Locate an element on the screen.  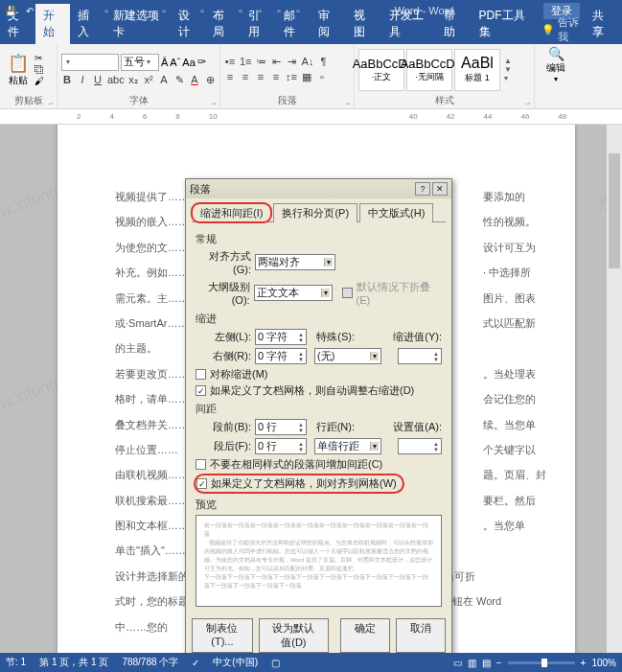
status-macro-icon: ▢ is located at coordinates (276, 663).